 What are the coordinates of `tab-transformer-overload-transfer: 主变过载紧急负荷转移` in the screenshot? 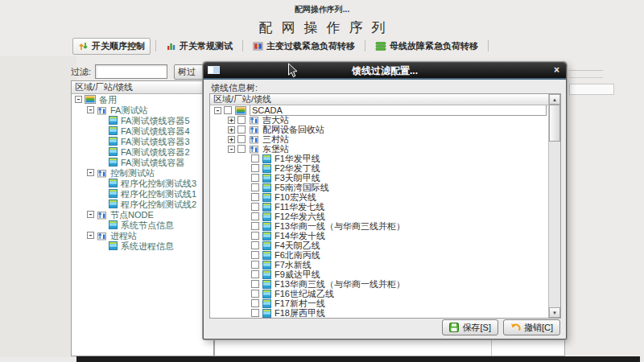 It's located at (304, 47).